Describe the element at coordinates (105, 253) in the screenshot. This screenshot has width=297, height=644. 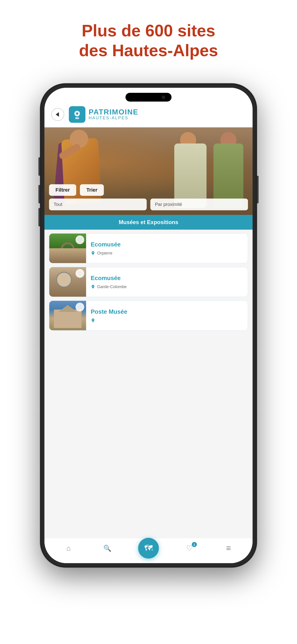
I see `card-city-1: Orpierre` at that location.